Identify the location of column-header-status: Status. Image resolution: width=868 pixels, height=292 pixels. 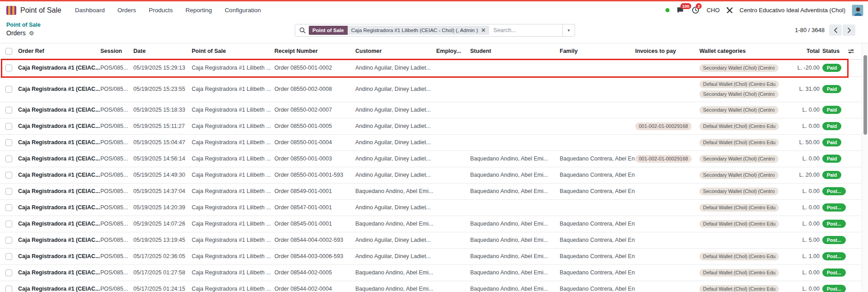
(835, 52).